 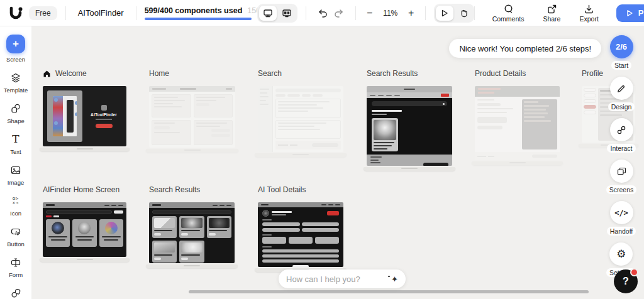 What do you see at coordinates (621, 177) in the screenshot?
I see `rail-item-screens: Screens` at bounding box center [621, 177].